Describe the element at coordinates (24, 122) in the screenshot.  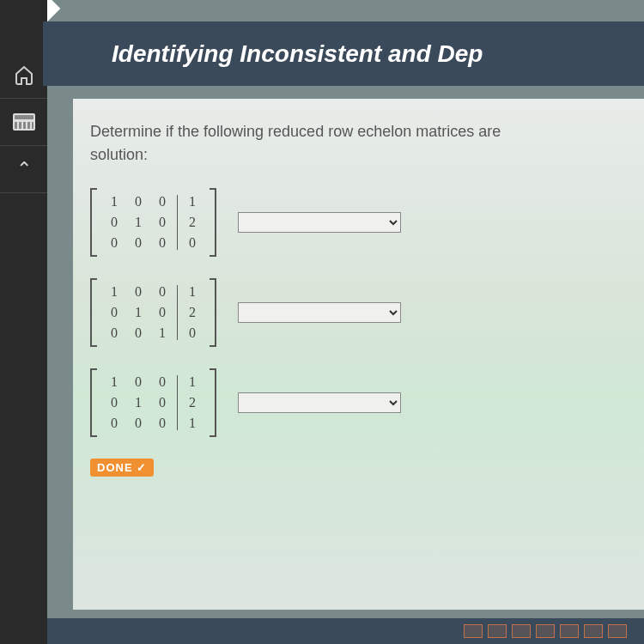
I see `calculator-icon` at that location.